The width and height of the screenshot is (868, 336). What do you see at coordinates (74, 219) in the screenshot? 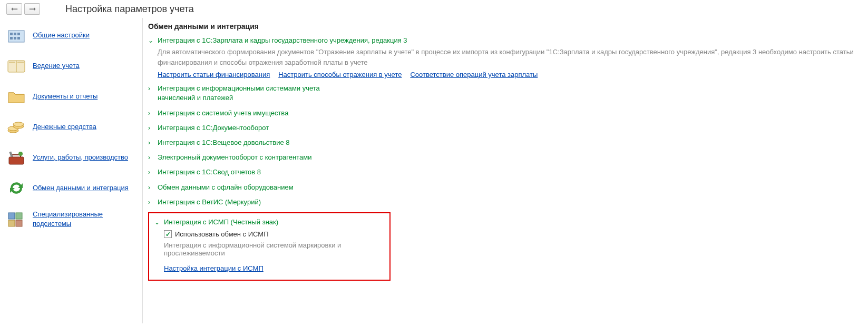
I see `sidebar-item-specialized: Специализированные подсистемы` at bounding box center [74, 219].